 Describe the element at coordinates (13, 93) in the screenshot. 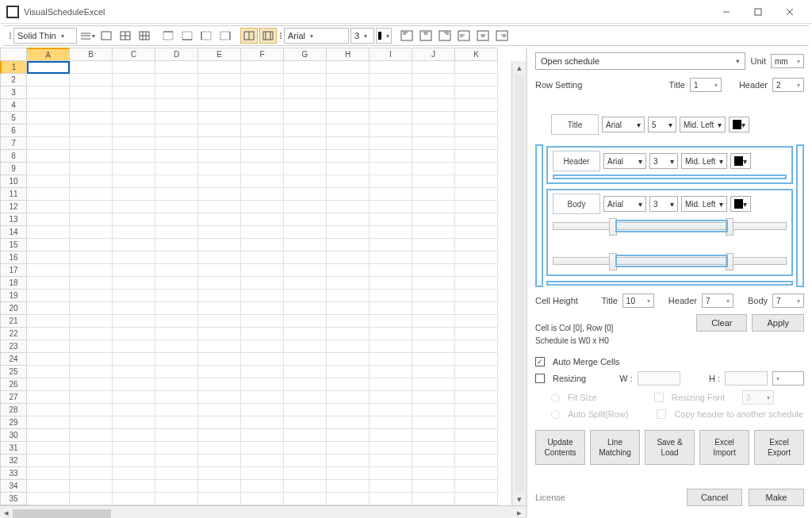

I see `row-header: 3` at that location.